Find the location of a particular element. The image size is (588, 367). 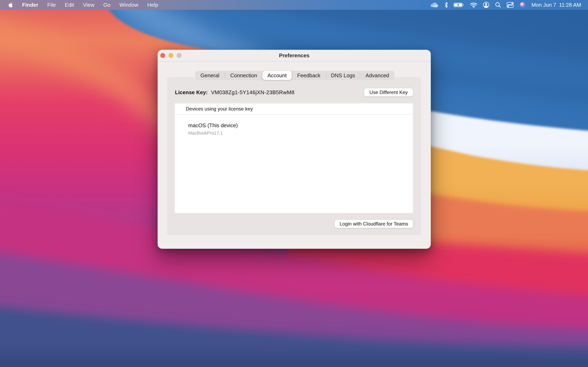

window-title: Preferences is located at coordinates (294, 55).